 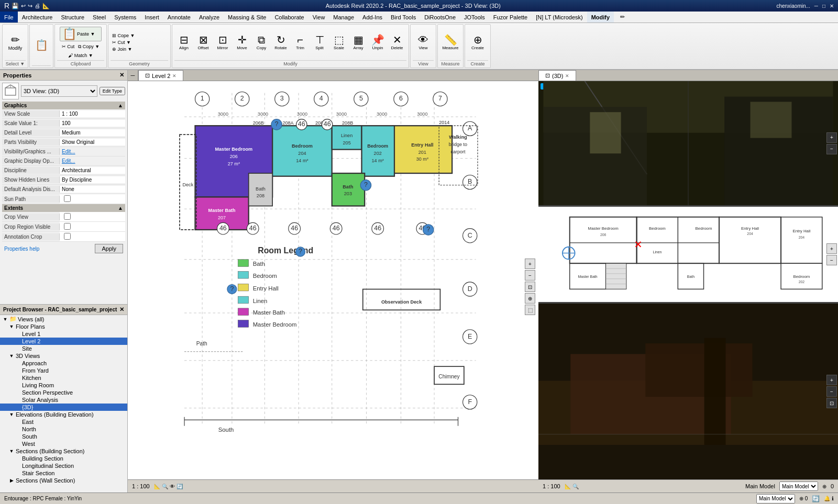 What do you see at coordinates (397, 42) in the screenshot?
I see `delete-button: ✕ Delete` at bounding box center [397, 42].